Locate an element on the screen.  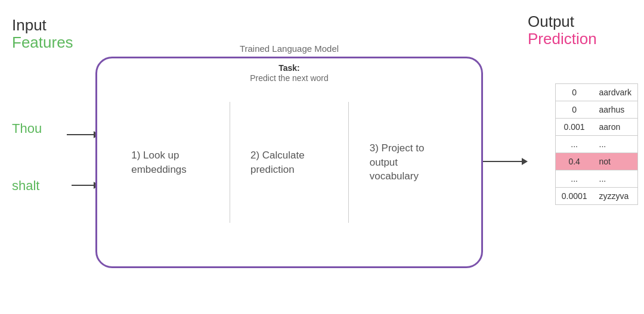
vocab-value-3: ... is located at coordinates (574, 144).